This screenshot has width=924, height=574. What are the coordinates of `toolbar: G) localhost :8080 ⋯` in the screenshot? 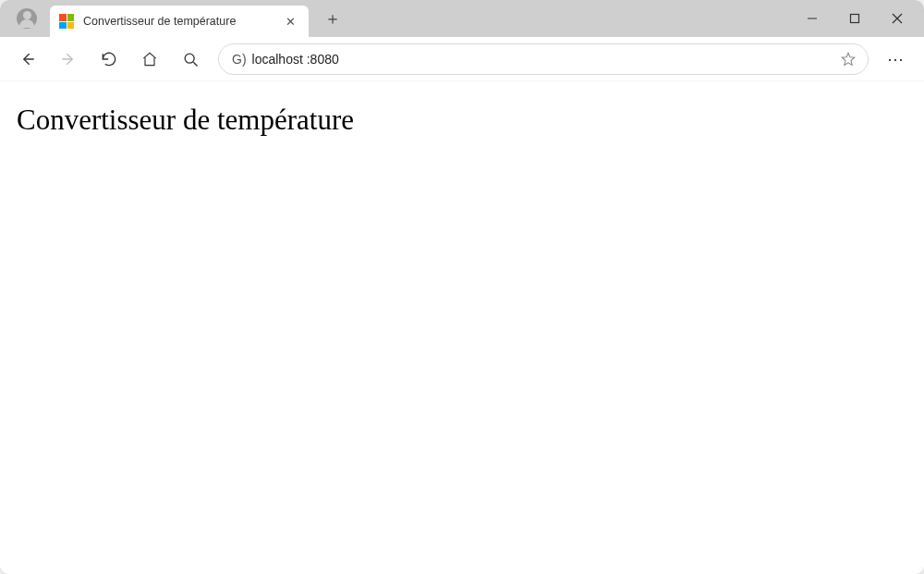 It's located at (462, 59).